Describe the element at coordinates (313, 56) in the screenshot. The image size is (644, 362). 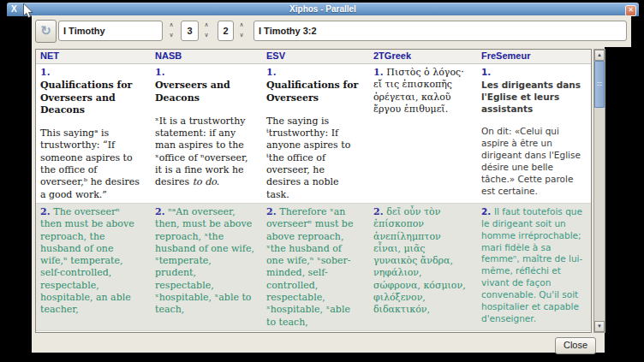
I see `module-header-row: NET NASB ESV 2TGreek FreSemeur` at that location.